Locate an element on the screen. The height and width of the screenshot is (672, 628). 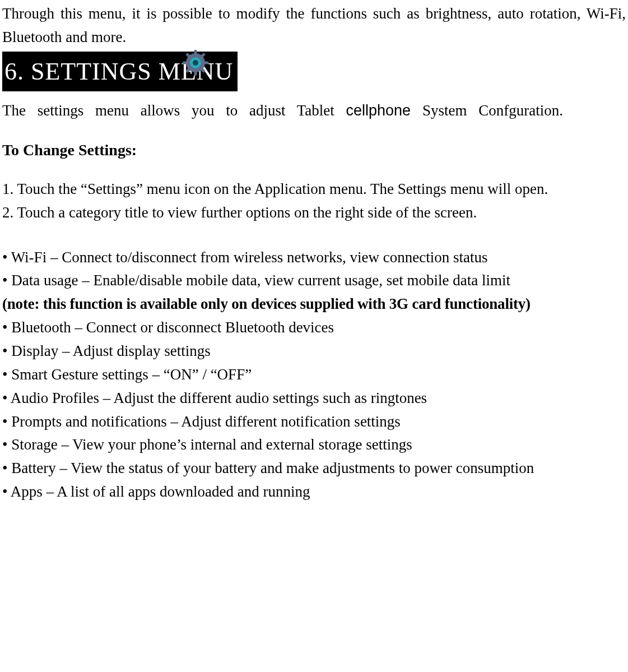
heading-row: 6. SETTINGS MENU is located at coordinates (314, 72).